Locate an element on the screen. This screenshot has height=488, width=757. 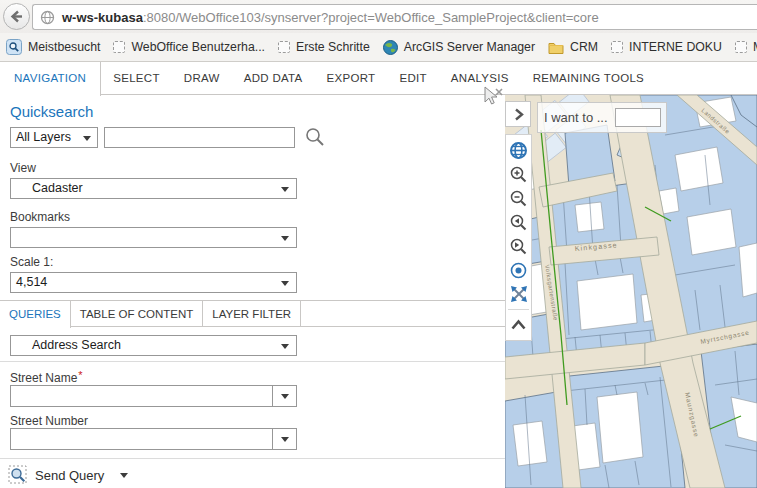
previous-extent-icon is located at coordinates (518, 222).